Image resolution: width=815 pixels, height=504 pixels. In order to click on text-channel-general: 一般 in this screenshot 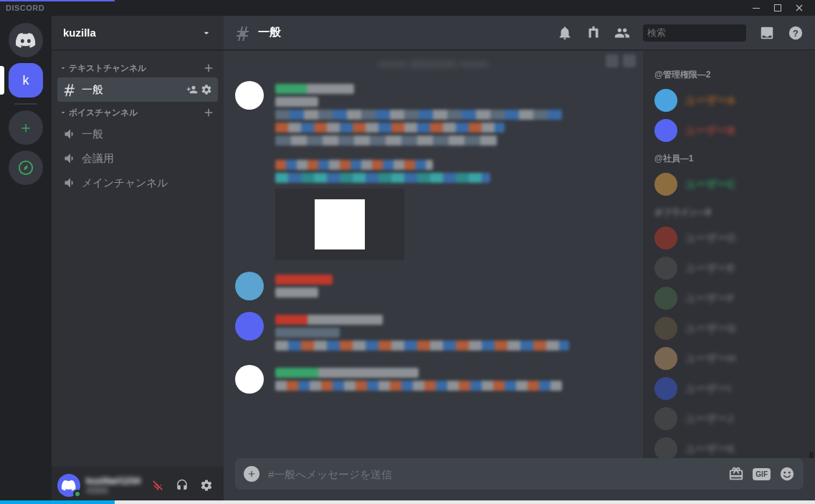, I will do `click(138, 90)`.